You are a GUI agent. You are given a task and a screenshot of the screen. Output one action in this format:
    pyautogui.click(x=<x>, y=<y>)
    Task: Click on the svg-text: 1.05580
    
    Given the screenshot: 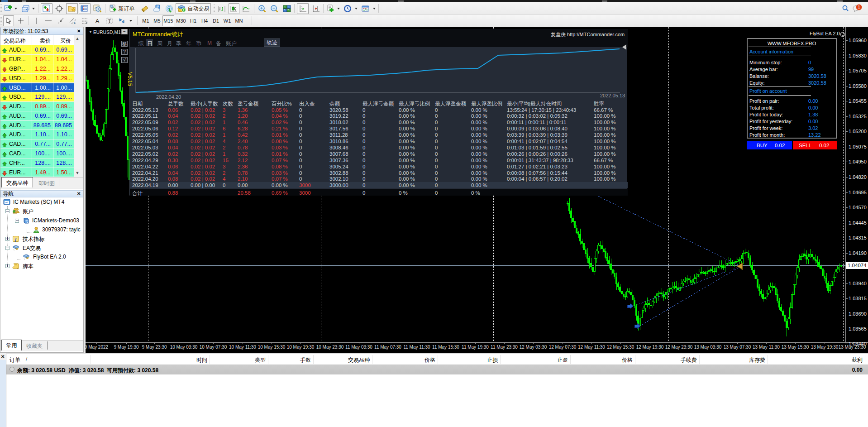 What is the action you would take?
    pyautogui.click(x=858, y=86)
    